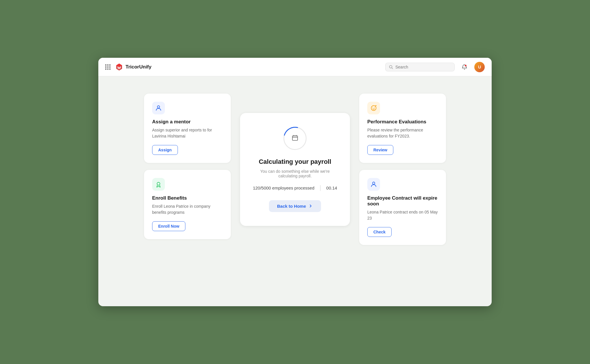 The width and height of the screenshot is (590, 364). Describe the element at coordinates (374, 108) in the screenshot. I see `performance-eval-icon-wrap` at that location.